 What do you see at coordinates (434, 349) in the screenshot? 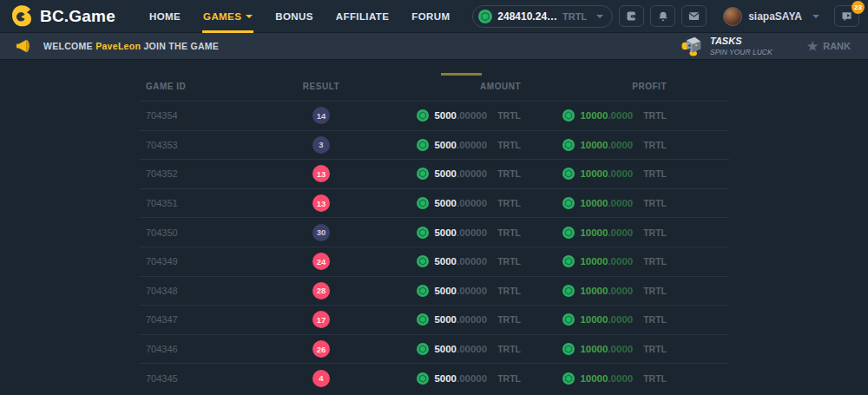
I see `table-row: 704346 26 5000.00000 TRTL 10000.0000 TRT…` at bounding box center [434, 349].